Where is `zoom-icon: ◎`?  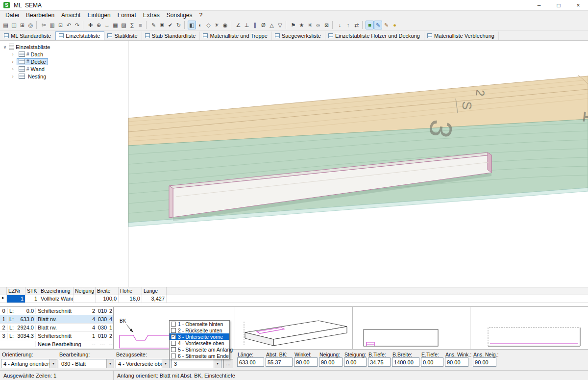
zoom-icon: ◎ is located at coordinates (30, 25).